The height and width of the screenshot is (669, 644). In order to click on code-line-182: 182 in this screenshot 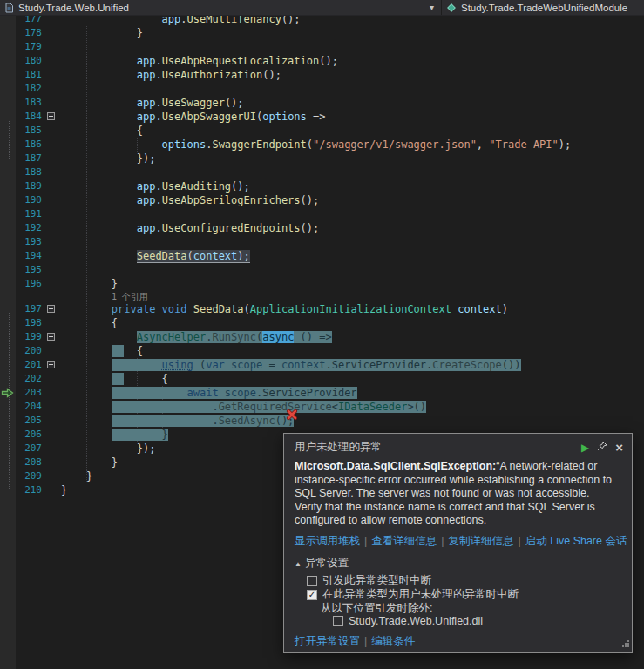, I will do `click(322, 89)`.